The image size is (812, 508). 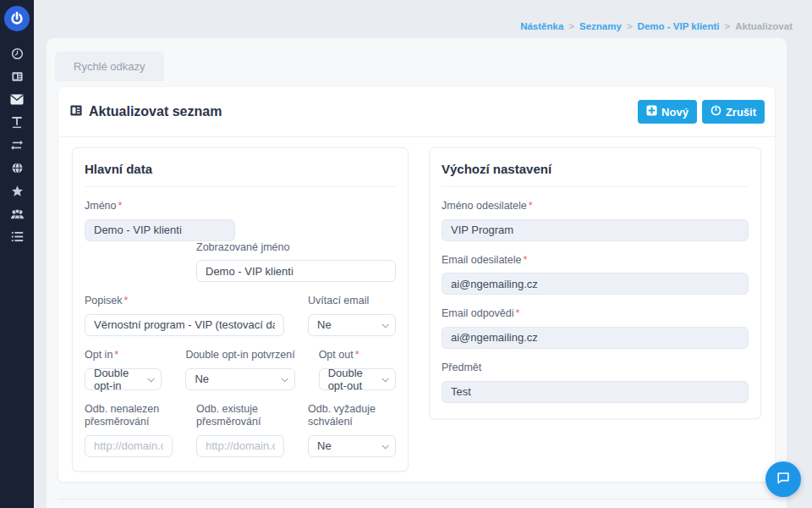 What do you see at coordinates (17, 191) in the screenshot?
I see `sidebar-item-favorites` at bounding box center [17, 191].